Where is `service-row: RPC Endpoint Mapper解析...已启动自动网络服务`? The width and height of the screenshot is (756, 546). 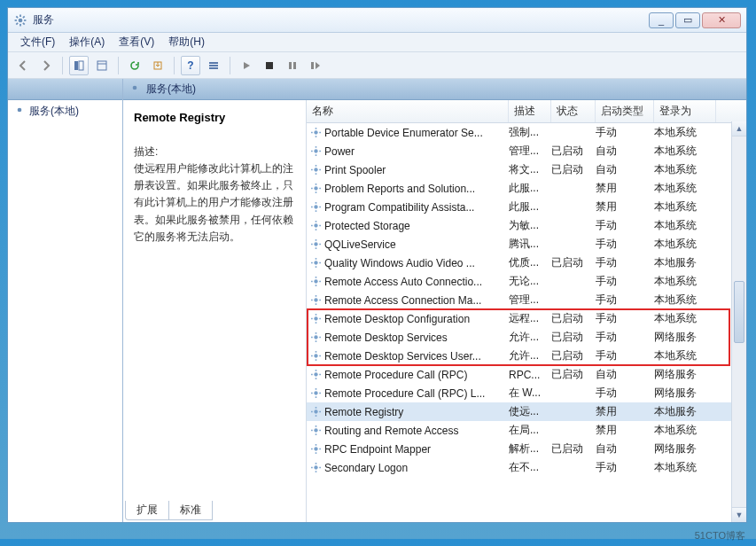 service-row: RPC Endpoint Mapper解析...已启动自动网络服务 is located at coordinates (526, 448).